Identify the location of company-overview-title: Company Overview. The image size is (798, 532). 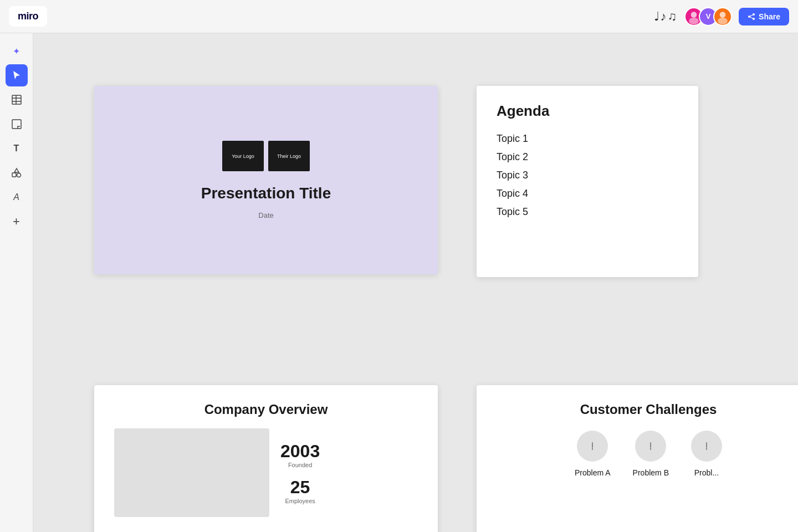
(266, 410).